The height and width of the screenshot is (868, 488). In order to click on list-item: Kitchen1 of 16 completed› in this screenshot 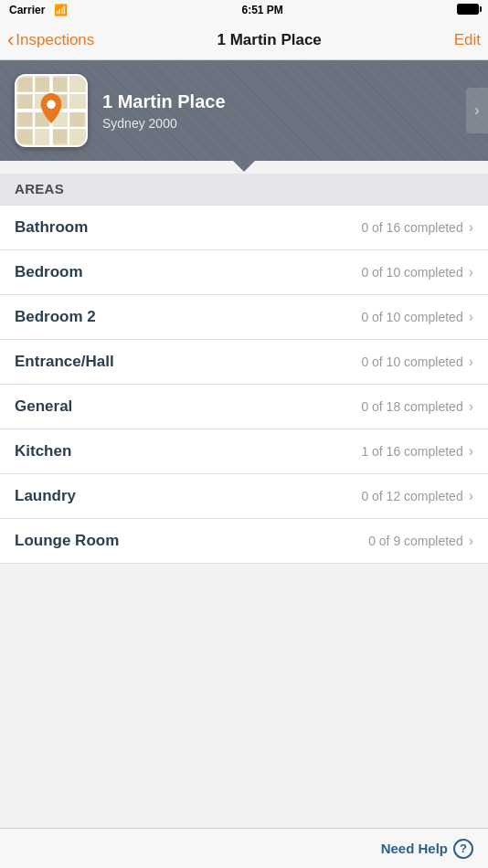, I will do `click(244, 451)`.